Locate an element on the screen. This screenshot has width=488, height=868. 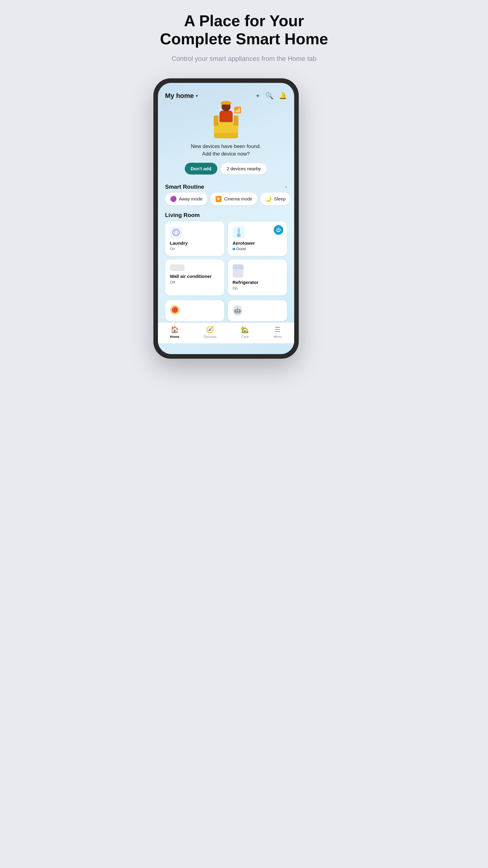
status-dot-icon is located at coordinates (234, 249).